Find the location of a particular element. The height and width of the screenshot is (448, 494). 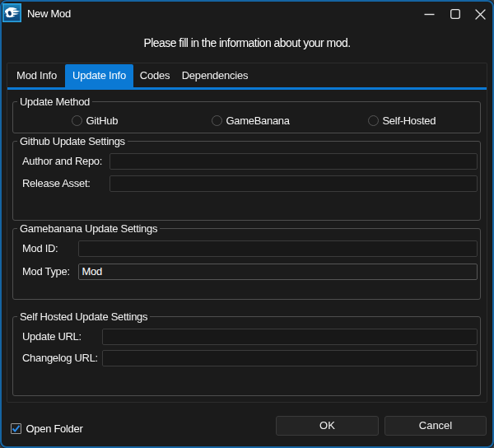

open-folder-checkbox: Open Folder is located at coordinates (47, 428).